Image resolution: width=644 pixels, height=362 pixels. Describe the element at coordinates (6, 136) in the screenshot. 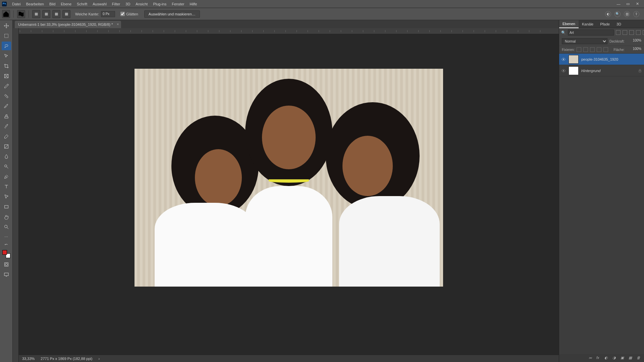

I see `eraser-tool` at that location.